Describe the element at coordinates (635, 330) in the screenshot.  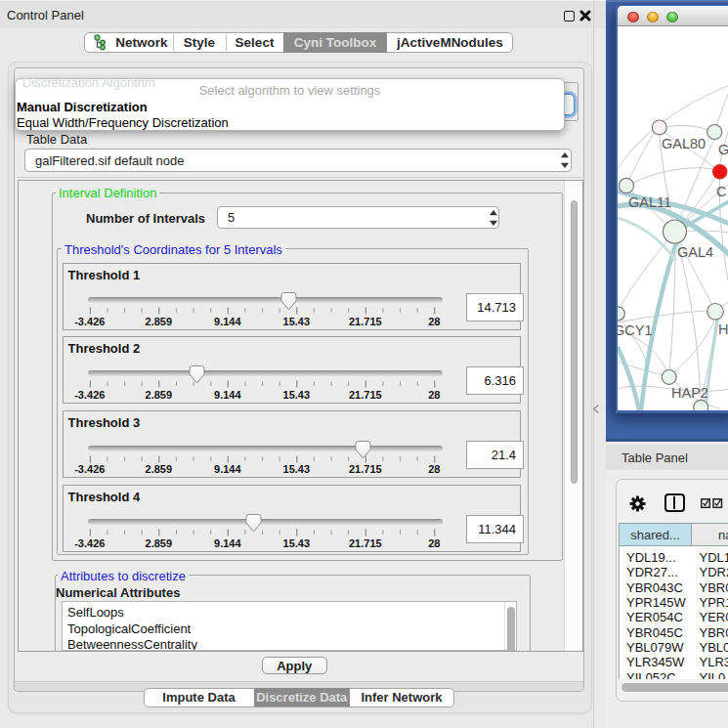
I see `svg-text: GCY1` at that location.